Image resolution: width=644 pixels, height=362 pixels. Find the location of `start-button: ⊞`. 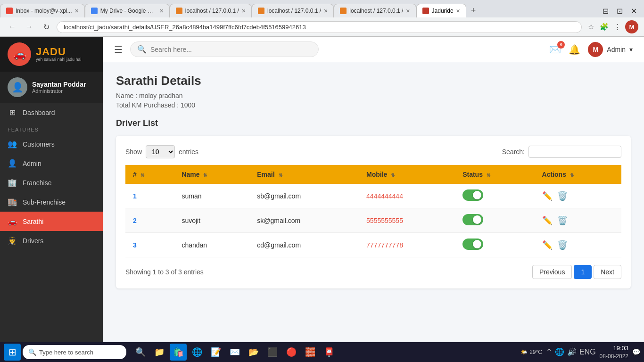

start-button: ⊞ is located at coordinates (12, 352).